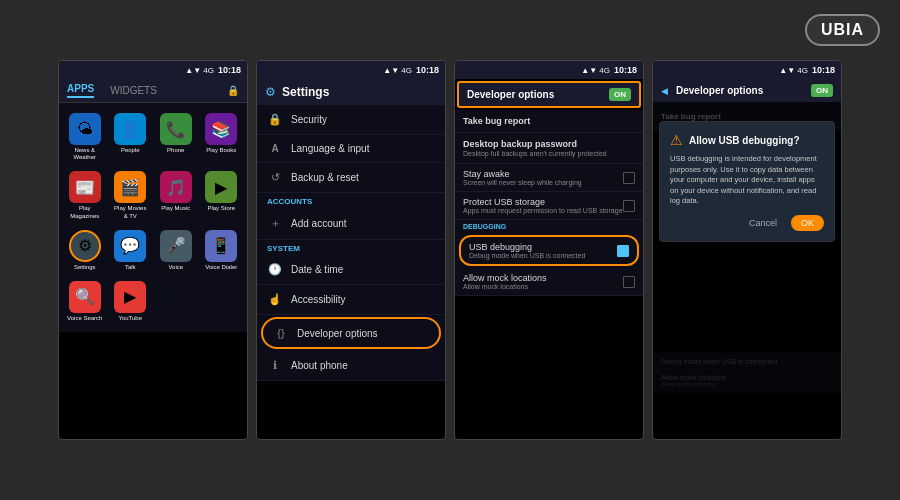 The height and width of the screenshot is (500, 900). Describe the element at coordinates (822, 90) in the screenshot. I see `dev-toggle-4: ON` at that location.